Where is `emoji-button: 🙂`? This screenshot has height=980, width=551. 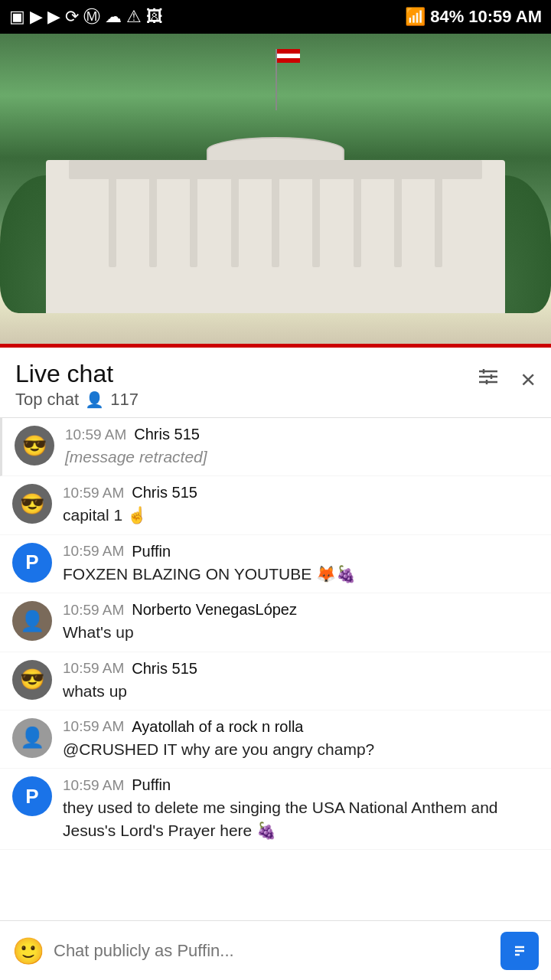 emoji-button: 🙂 is located at coordinates (28, 951).